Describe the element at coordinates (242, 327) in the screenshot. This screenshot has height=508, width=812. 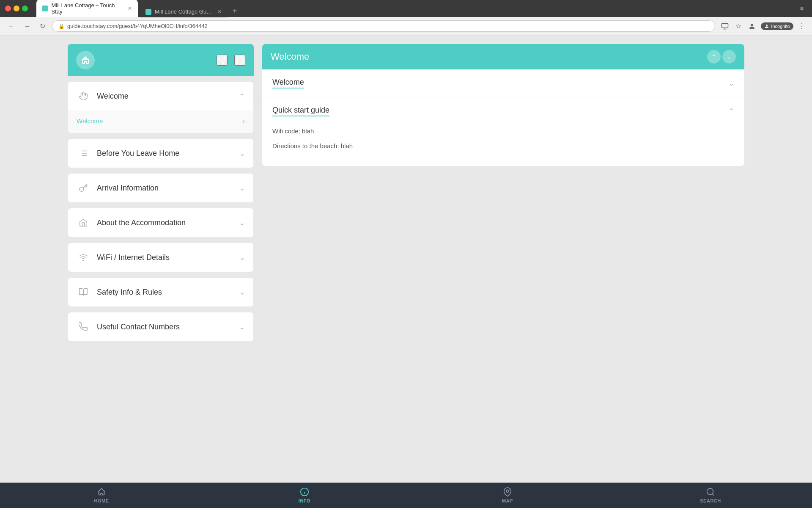
I see `contact-chevron: ⌄` at that location.